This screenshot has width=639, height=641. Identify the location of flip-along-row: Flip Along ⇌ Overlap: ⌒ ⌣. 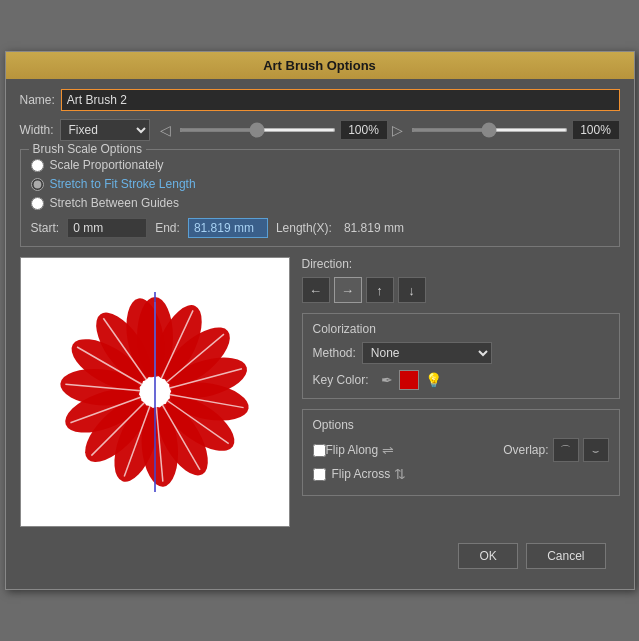
(461, 450).